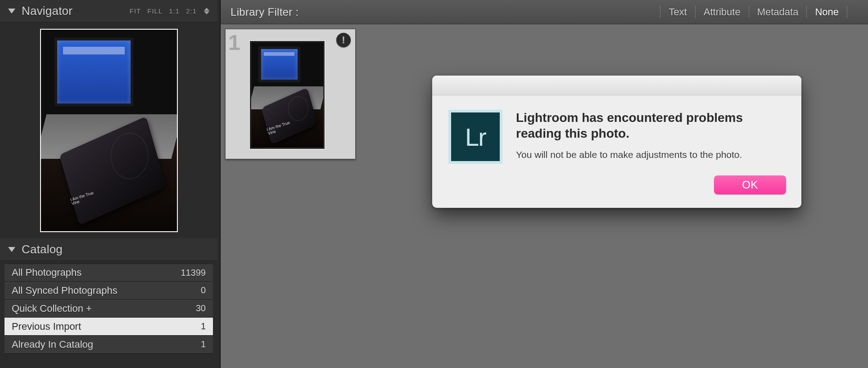 This screenshot has width=868, height=368. I want to click on catalog-item-already-in-catalog: Already In Catalog 1, so click(109, 345).